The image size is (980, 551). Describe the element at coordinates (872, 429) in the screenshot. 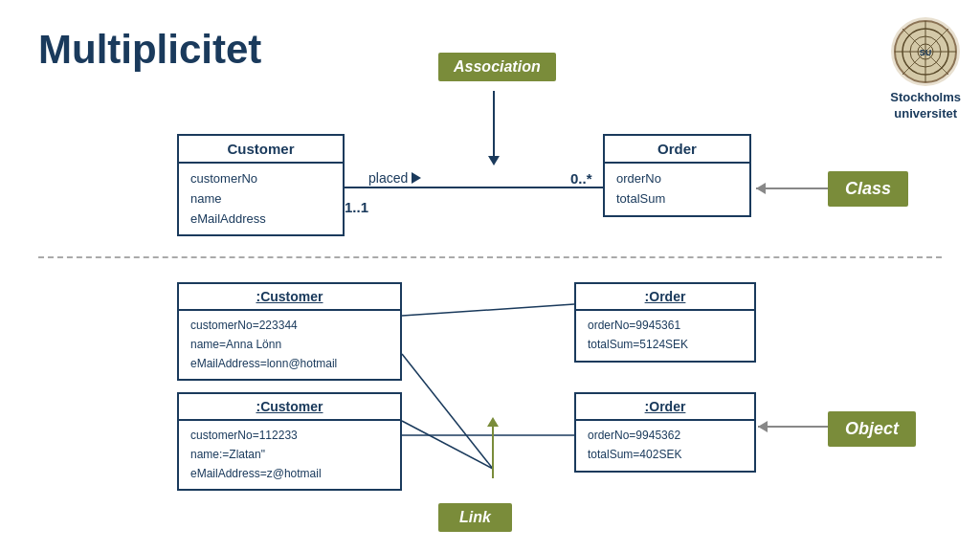

I see `object-annotation: Object` at that location.